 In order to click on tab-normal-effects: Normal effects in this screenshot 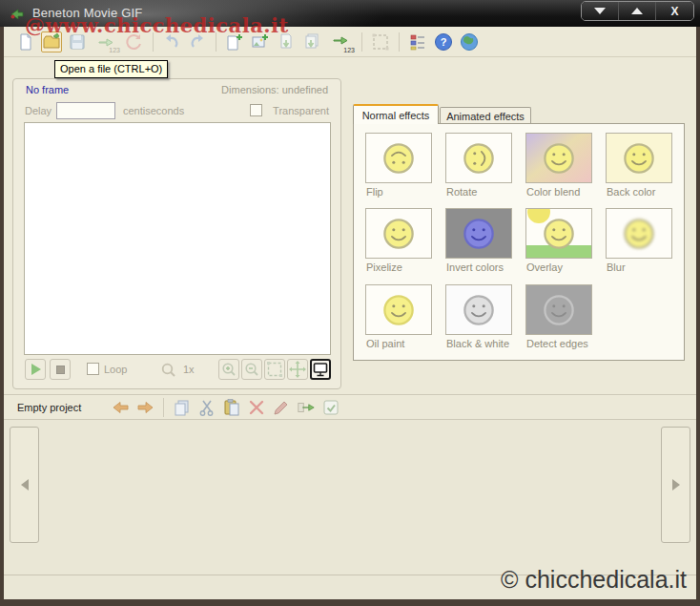, I will do `click(396, 115)`.